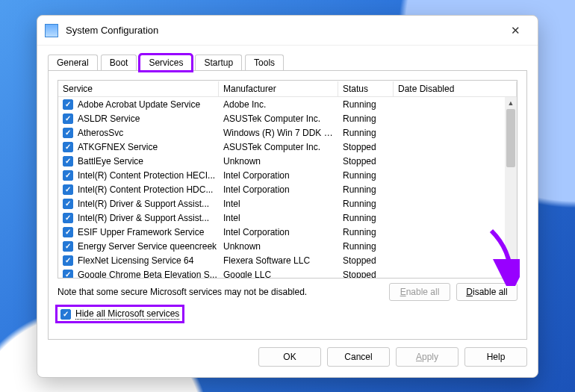 This screenshot has width=575, height=392. Describe the element at coordinates (52, 31) in the screenshot. I see `app-icon` at that location.